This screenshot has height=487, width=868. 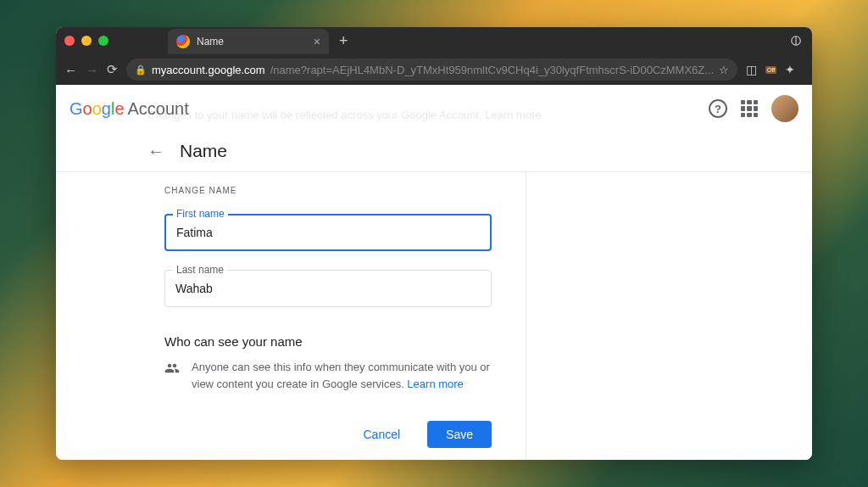 What do you see at coordinates (434, 153) in the screenshot?
I see `page-header: ← Name` at bounding box center [434, 153].